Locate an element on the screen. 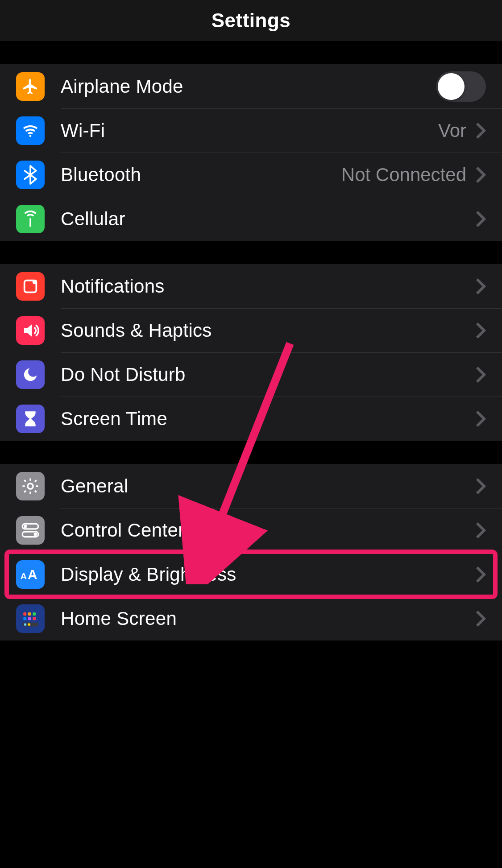  row-label: Notifications is located at coordinates (268, 286).